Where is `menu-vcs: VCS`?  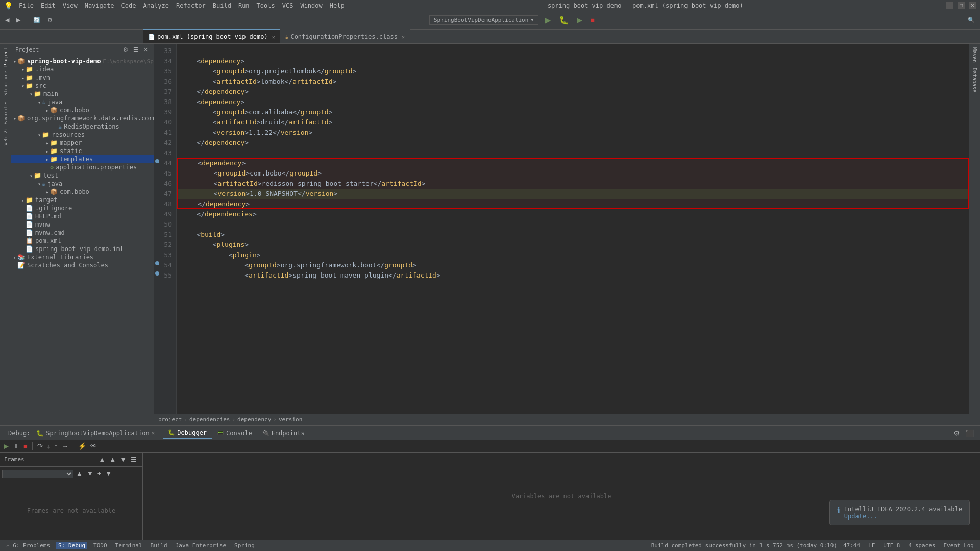
menu-vcs: VCS is located at coordinates (288, 6).